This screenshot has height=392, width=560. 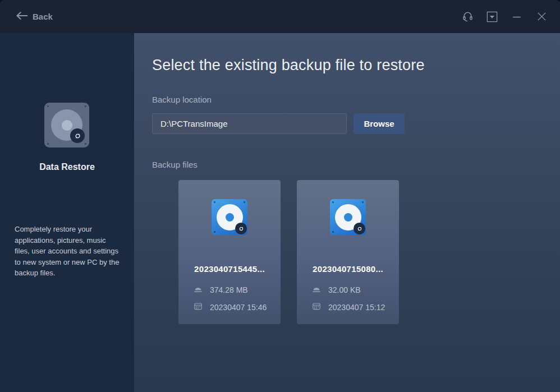 I want to click on backup-files-label: Backup files, so click(x=175, y=165).